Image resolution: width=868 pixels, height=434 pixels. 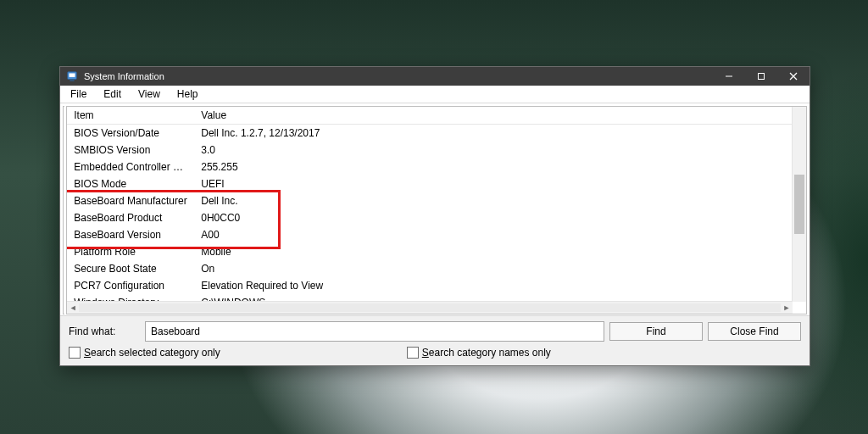 I want to click on cell-item: BaseBoard Product, so click(x=131, y=218).